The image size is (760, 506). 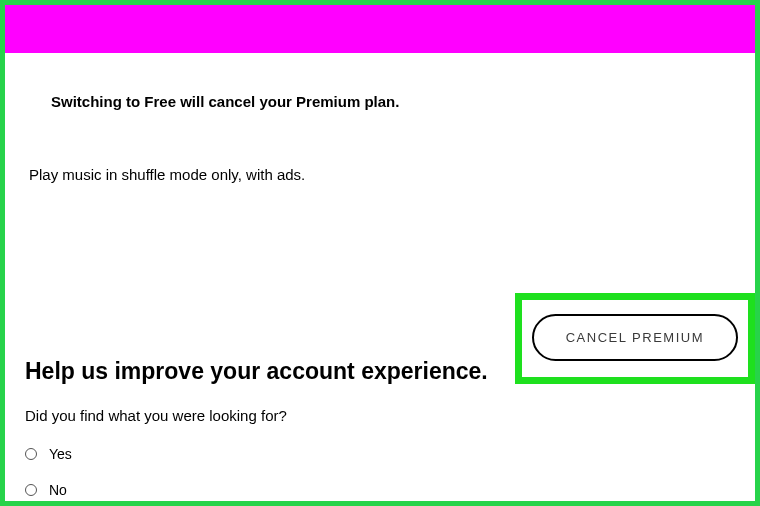 What do you see at coordinates (60, 454) in the screenshot?
I see `radio-label-yes: Yes` at bounding box center [60, 454].